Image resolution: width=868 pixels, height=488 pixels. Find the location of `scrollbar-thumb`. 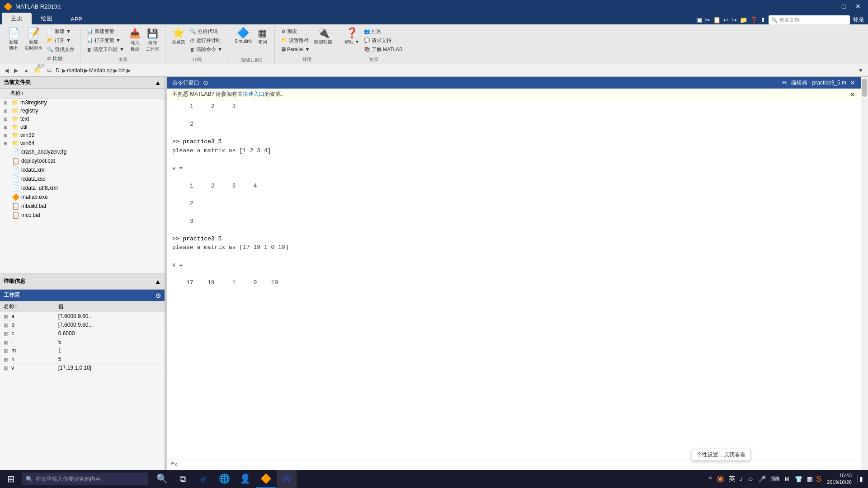

scrollbar-thumb is located at coordinates (864, 88).